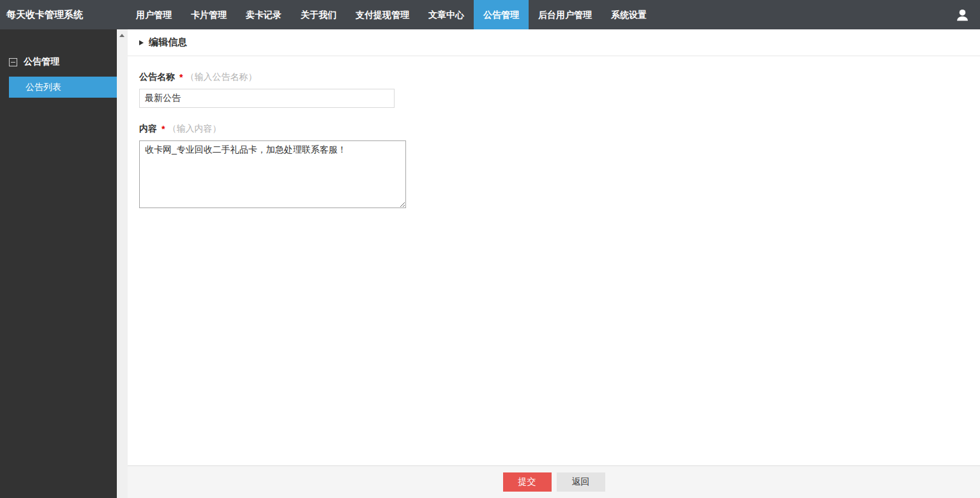 This screenshot has height=498, width=980. Describe the element at coordinates (142, 43) in the screenshot. I see `caret-right-icon` at that location.